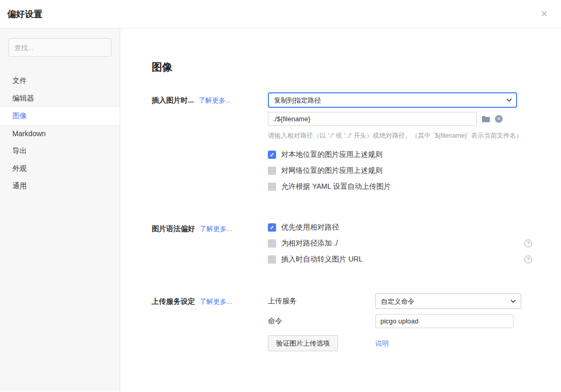  What do you see at coordinates (60, 186) in the screenshot?
I see `sidebar-item-general: 通用` at bounding box center [60, 186].